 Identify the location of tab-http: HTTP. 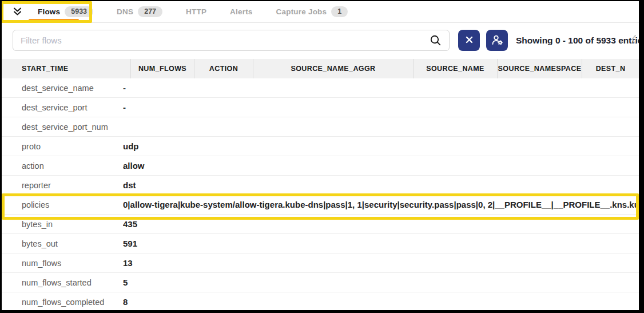
(196, 11).